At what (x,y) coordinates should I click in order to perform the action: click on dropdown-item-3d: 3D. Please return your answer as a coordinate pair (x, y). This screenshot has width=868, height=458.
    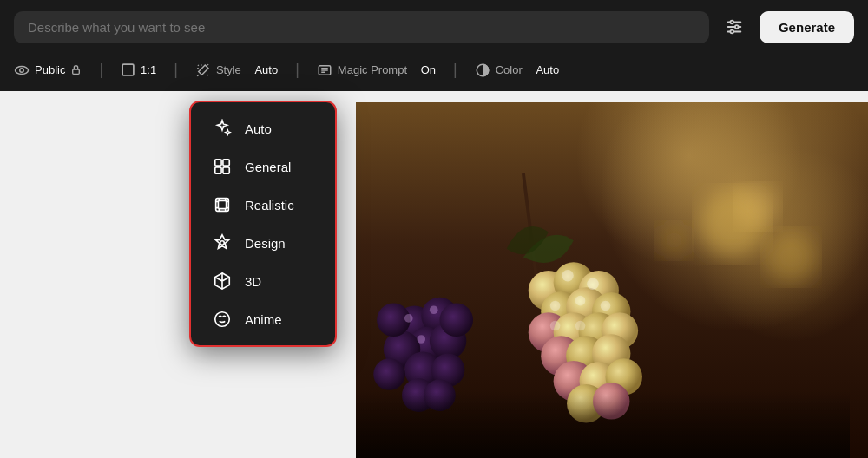
    Looking at the image, I should click on (263, 281).